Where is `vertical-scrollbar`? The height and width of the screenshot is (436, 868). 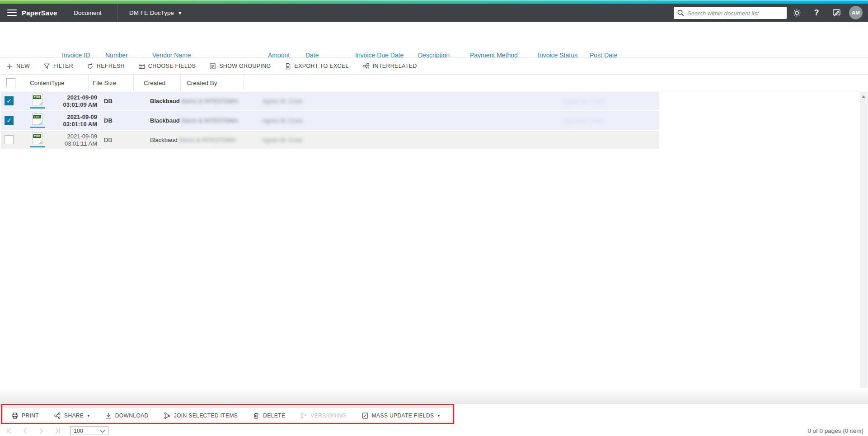
vertical-scrollbar is located at coordinates (864, 247).